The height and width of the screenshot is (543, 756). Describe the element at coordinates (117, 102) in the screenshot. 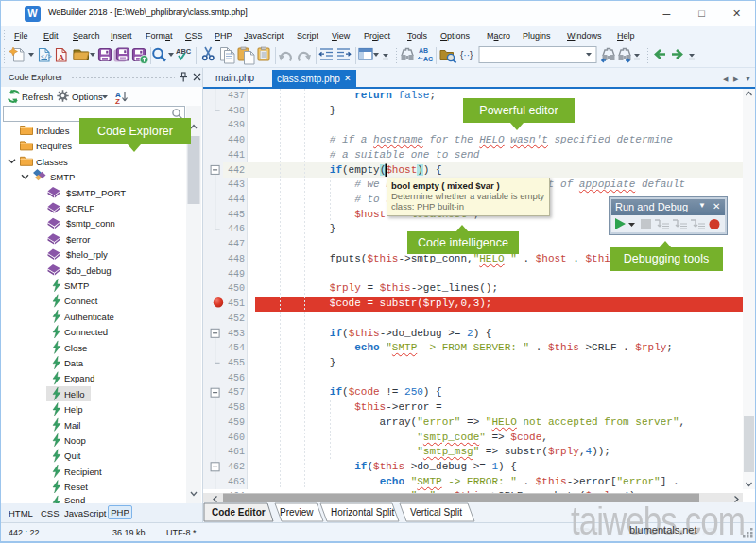

I see `svg-text: Z` at that location.